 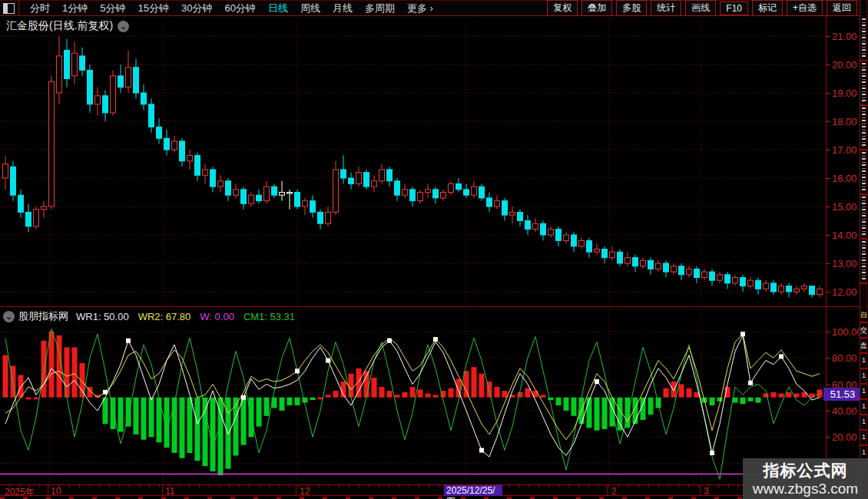 What do you see at coordinates (666, 8) in the screenshot?
I see `toolbar-button-3: 统计` at bounding box center [666, 8].